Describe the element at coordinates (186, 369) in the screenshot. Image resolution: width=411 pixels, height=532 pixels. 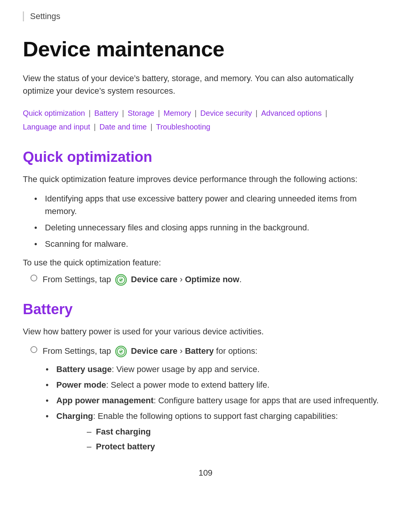
I see `battery-usage-text: : View power usage by app and service.` at that location.